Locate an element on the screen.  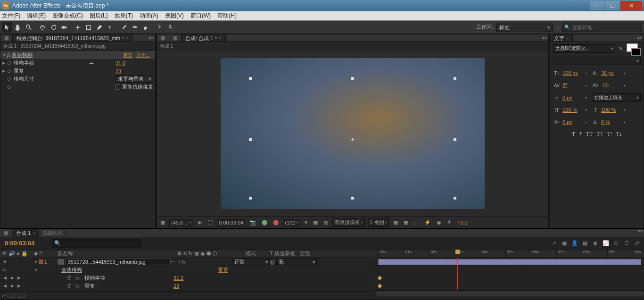
expression-icon: ▷ is located at coordinates (78, 278).